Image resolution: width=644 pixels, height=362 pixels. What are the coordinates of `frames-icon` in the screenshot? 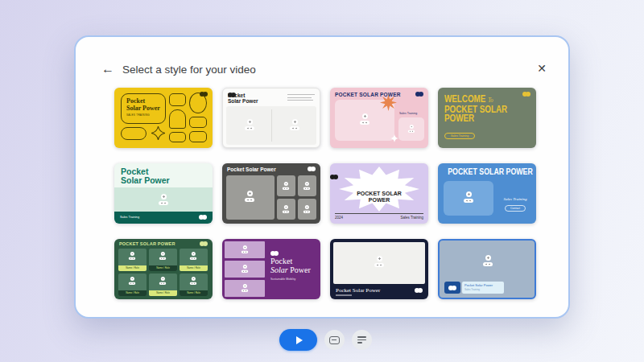 It's located at (335, 340).